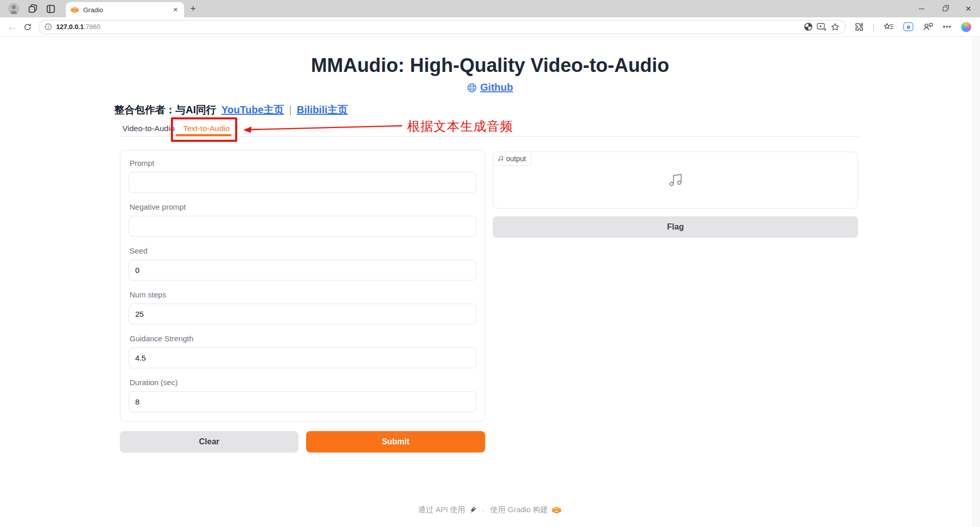 The image size is (980, 527). What do you see at coordinates (512, 159) in the screenshot?
I see `output-label-chip: output` at bounding box center [512, 159].